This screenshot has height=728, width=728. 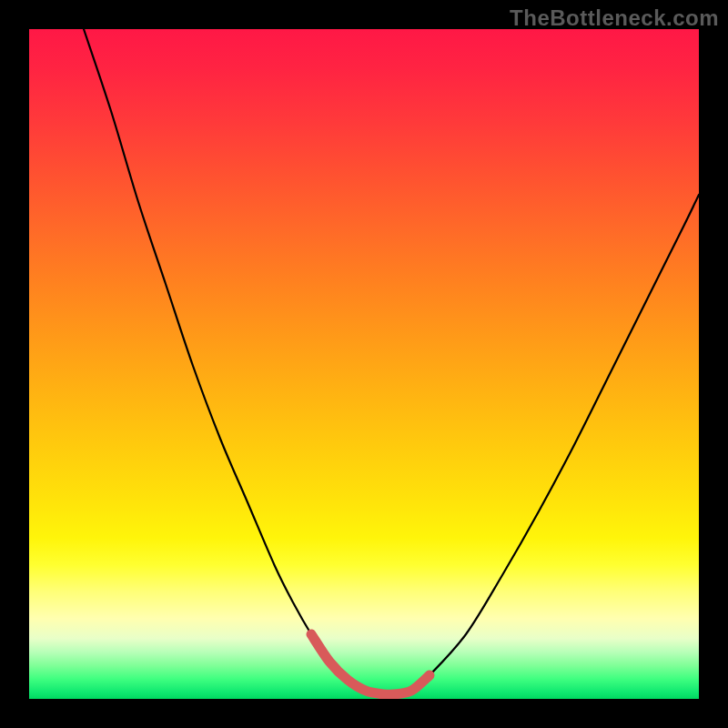 I want to click on watermark: TheBottleneck.com, so click(x=614, y=18).